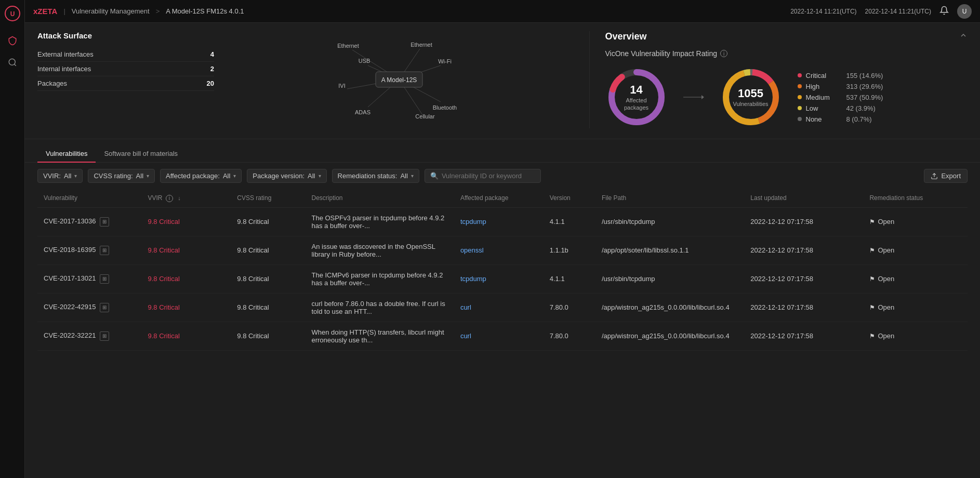  Describe the element at coordinates (122, 176) in the screenshot. I see `cvss-filter: CVSS rating: All ▾` at that location.